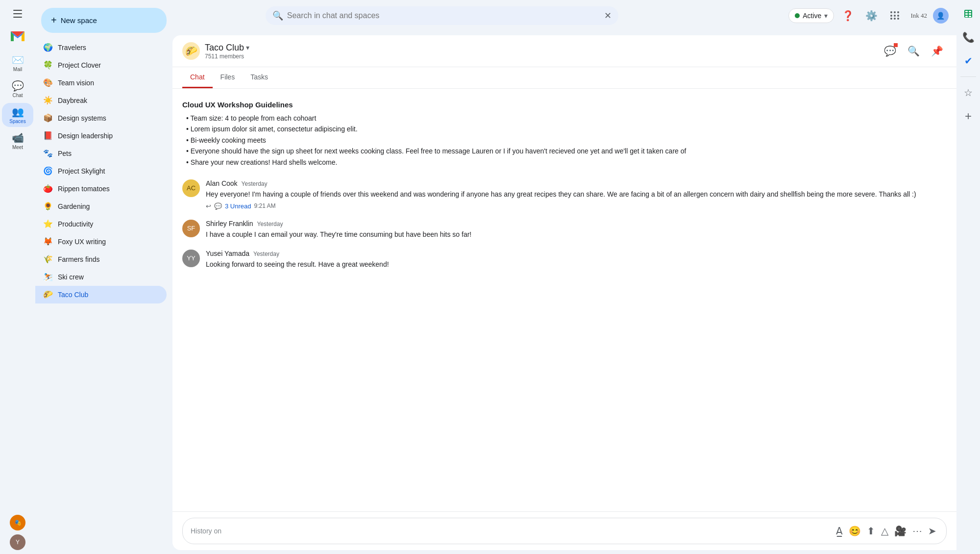 Image resolution: width=980 pixels, height=554 pixels. What do you see at coordinates (968, 37) in the screenshot?
I see `right-panel-phone-icon: 📞` at bounding box center [968, 37].